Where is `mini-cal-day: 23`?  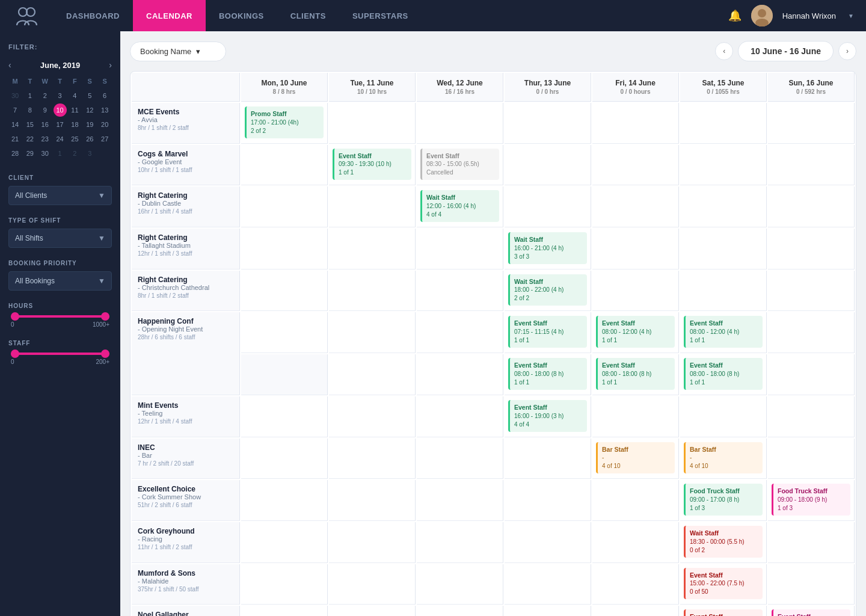
mini-cal-day: 23 is located at coordinates (45, 139).